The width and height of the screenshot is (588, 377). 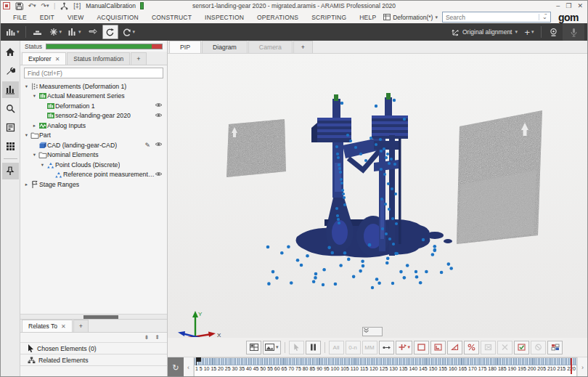 What do you see at coordinates (411, 17) in the screenshot?
I see `stage-selector: Deformation(*)▾` at bounding box center [411, 17].